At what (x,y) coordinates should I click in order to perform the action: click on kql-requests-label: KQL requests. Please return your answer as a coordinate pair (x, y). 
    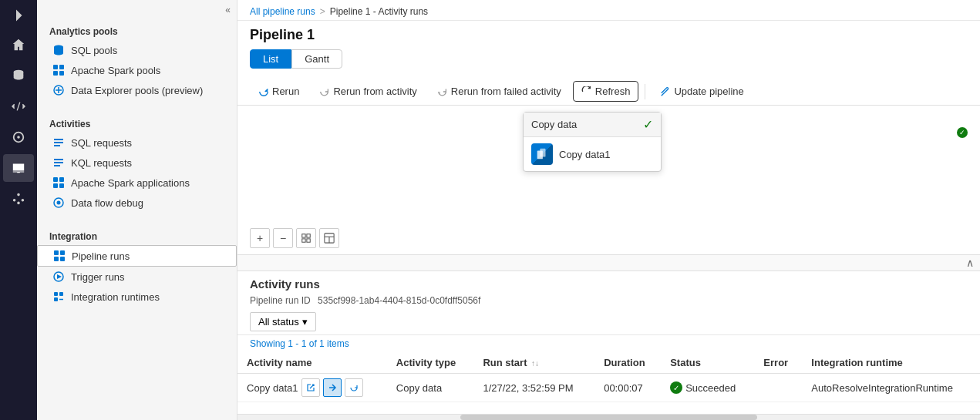
    Looking at the image, I should click on (148, 163).